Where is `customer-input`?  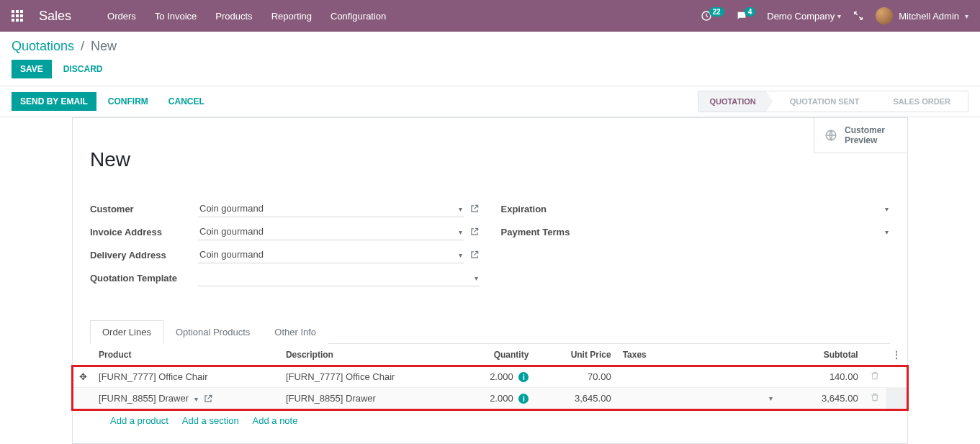
customer-input is located at coordinates (331, 209).